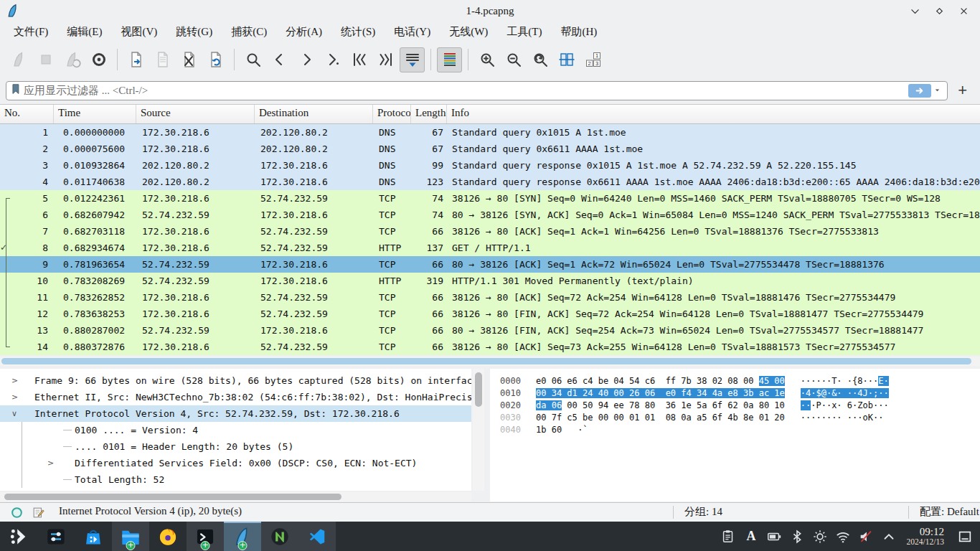 This screenshot has height=551, width=980. Describe the element at coordinates (412, 60) in the screenshot. I see `auto-scroll-button` at that location.